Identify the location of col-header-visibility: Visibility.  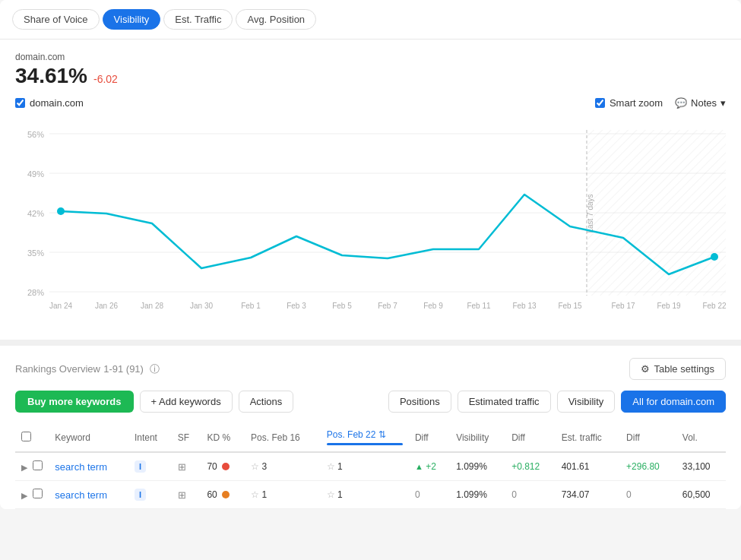
(477, 438).